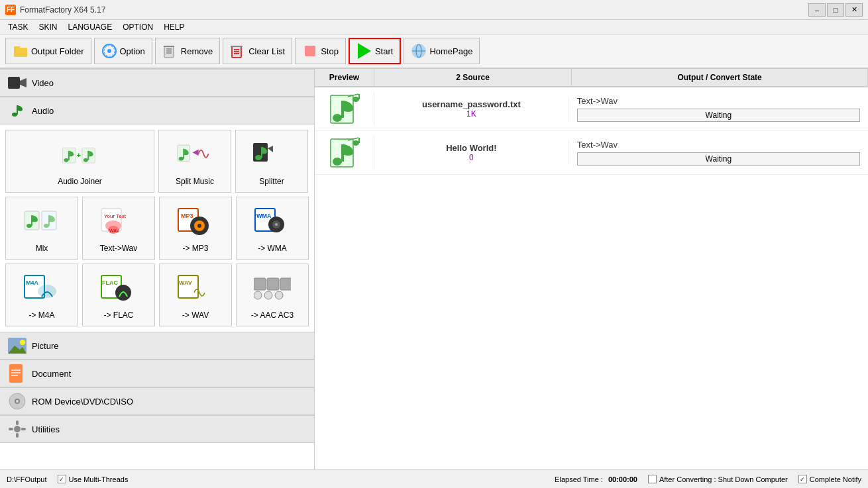 The image size is (868, 488). Describe the element at coordinates (718, 115) in the screenshot. I see `status-badge-1: Waiting` at that location.